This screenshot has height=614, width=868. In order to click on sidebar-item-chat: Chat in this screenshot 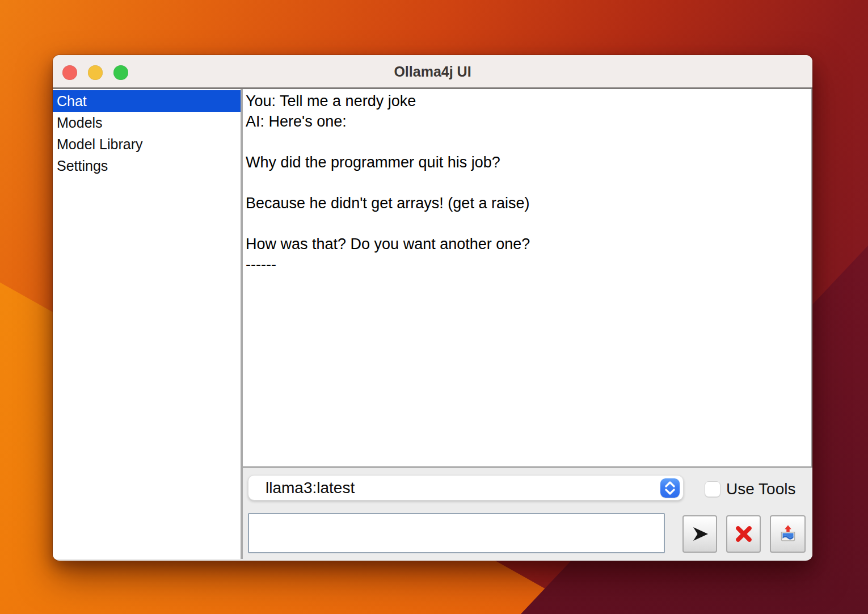, I will do `click(146, 101)`.